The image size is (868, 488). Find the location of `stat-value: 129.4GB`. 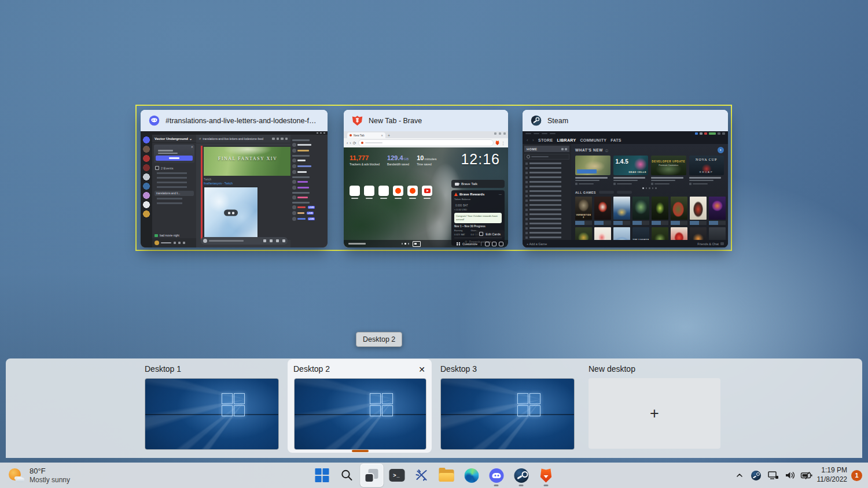

stat-value: 129.4GB is located at coordinates (398, 158).